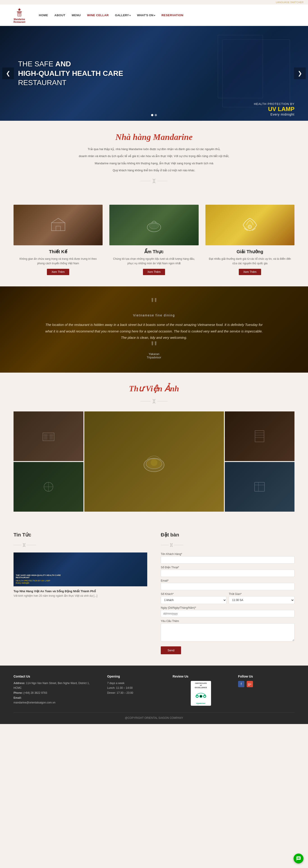 The height and width of the screenshot is (868, 308). I want to click on form-guests-time-row: Số Khách* 1 khách 2 khách 3 khách 4 khác…, so click(228, 599).